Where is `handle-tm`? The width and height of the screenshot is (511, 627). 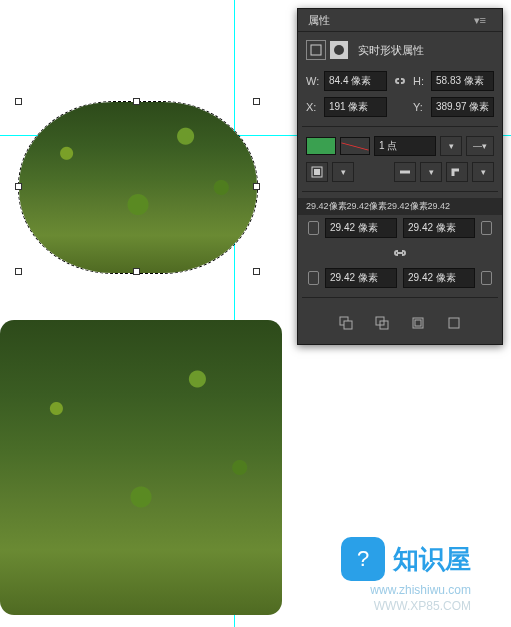
handle-tm is located at coordinates (136, 102).